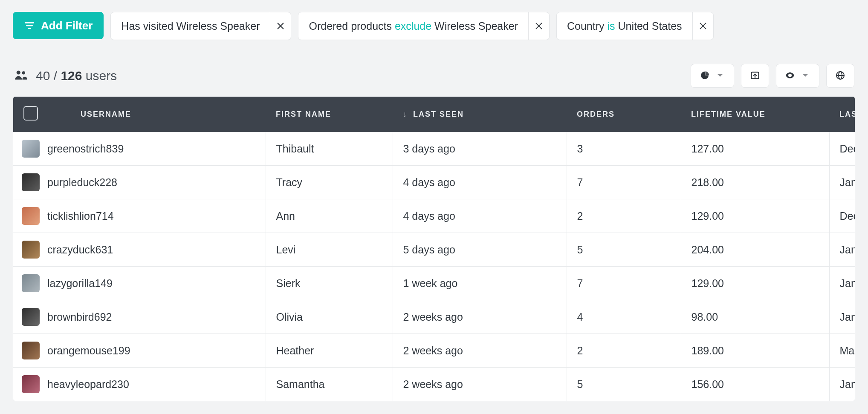  What do you see at coordinates (480, 149) in the screenshot?
I see `last-seen: 3 days ago` at bounding box center [480, 149].